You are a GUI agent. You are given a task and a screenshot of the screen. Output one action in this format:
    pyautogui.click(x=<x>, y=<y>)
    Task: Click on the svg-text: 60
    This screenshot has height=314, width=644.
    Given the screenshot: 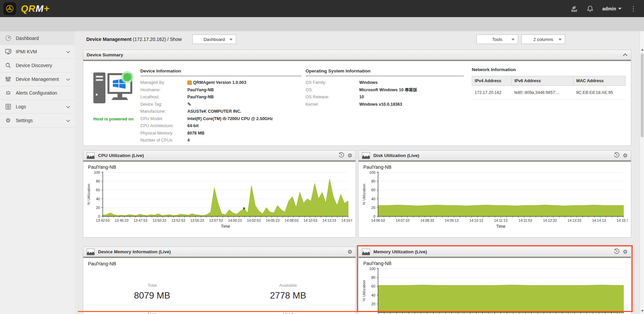 What is the action you would take?
    pyautogui.click(x=98, y=190)
    